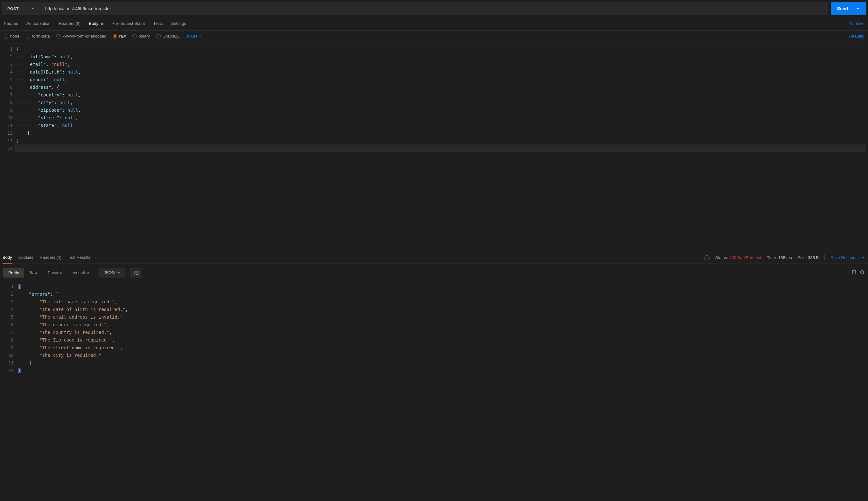 Image resolution: width=868 pixels, height=501 pixels. What do you see at coordinates (194, 36) in the screenshot?
I see `body-format-select: JSON` at bounding box center [194, 36].